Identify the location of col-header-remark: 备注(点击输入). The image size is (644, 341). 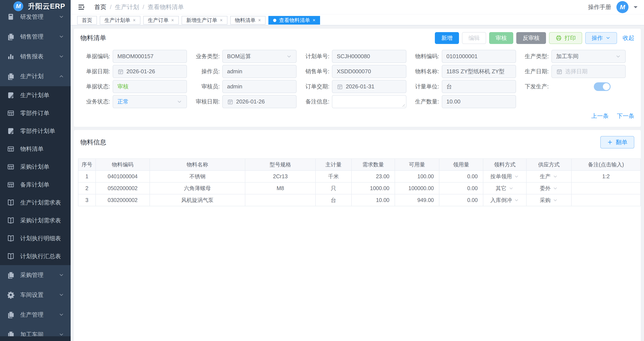
(606, 165).